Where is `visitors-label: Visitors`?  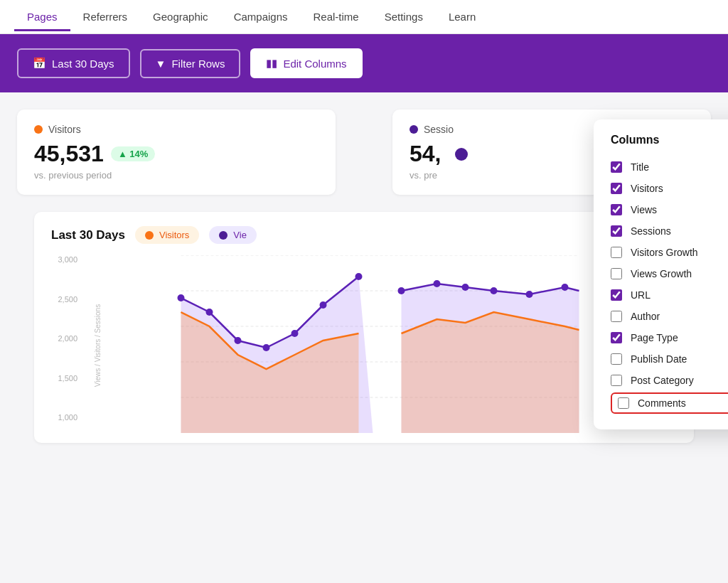 visitors-label: Visitors is located at coordinates (176, 129).